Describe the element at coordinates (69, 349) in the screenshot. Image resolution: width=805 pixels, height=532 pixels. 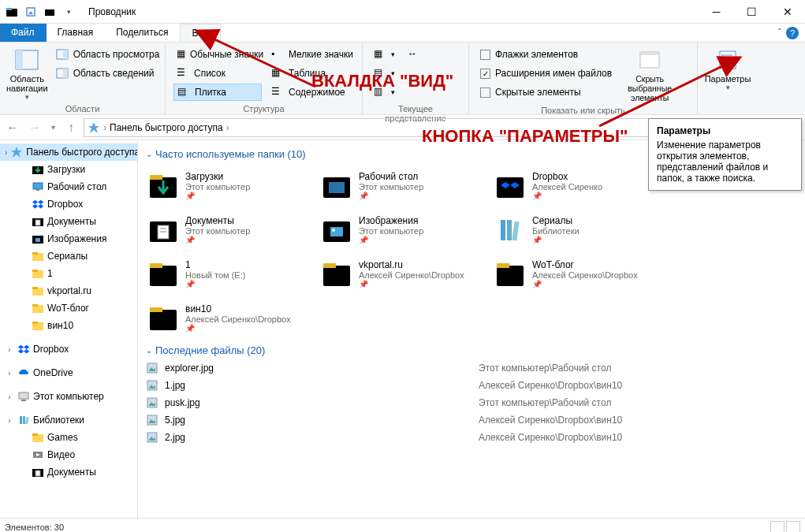
I see `nav-item: ›Dropbox` at that location.